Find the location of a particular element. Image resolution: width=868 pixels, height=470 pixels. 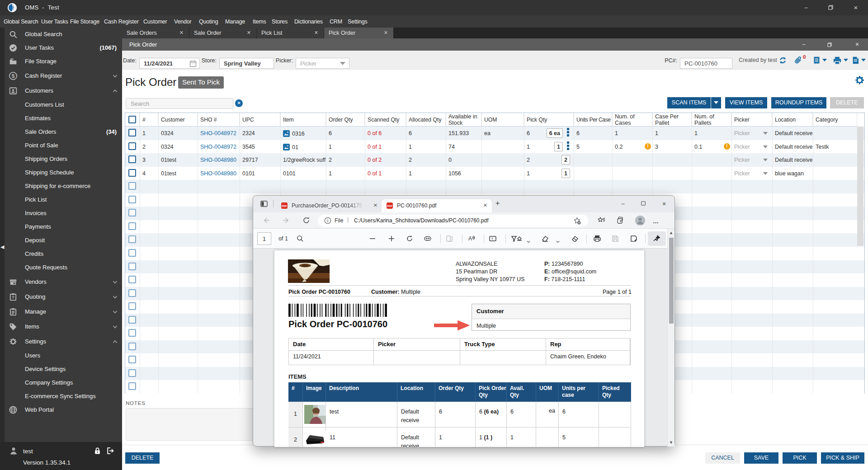

svg-text: T is located at coordinates (493, 239).